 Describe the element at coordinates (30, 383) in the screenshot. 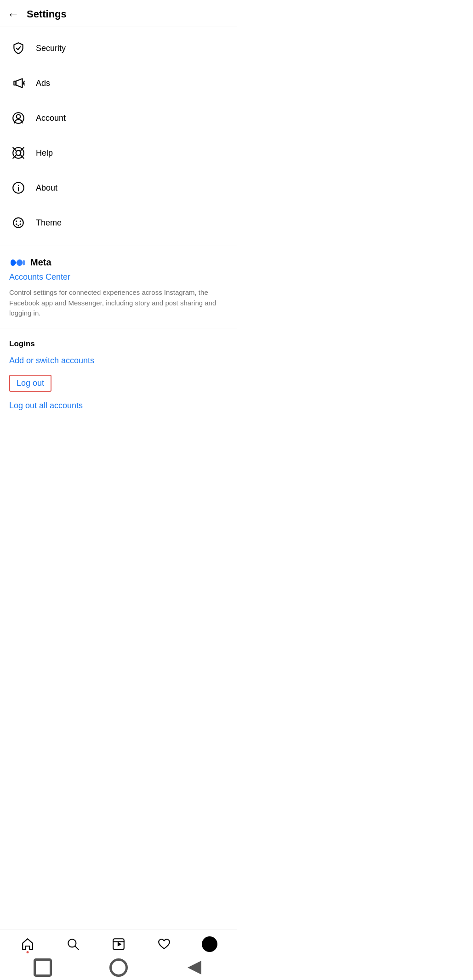

I see `logout-button-wrapper: Log out` at that location.